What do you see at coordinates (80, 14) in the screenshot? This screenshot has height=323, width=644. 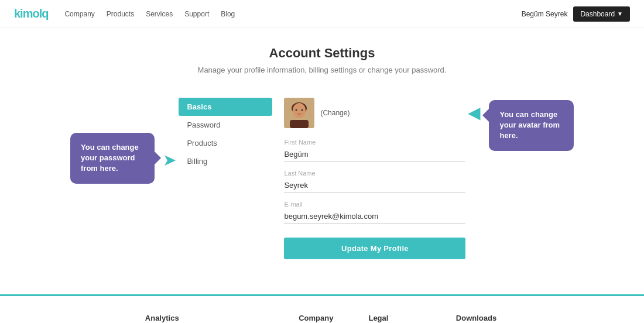 I see `nav-company: Company` at bounding box center [80, 14].